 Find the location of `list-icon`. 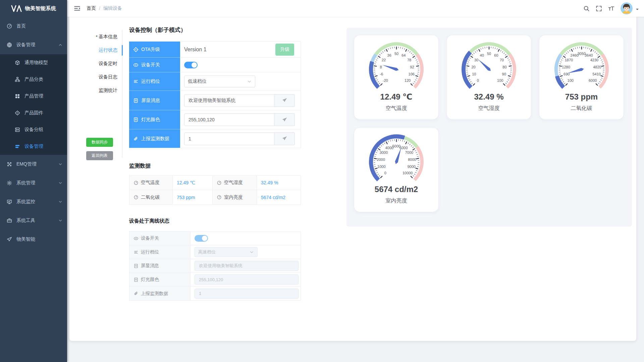

list-icon is located at coordinates (136, 252).